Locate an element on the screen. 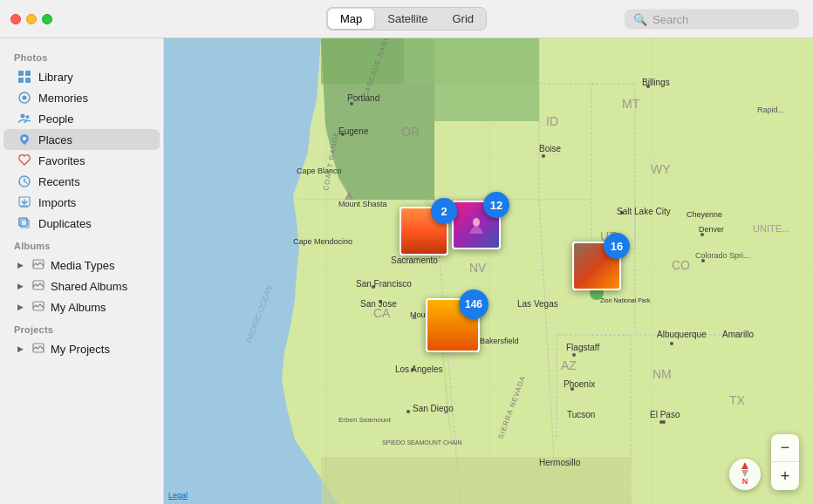 The height and width of the screenshot is (504, 813). sidebar-label-library: Library is located at coordinates (56, 77).